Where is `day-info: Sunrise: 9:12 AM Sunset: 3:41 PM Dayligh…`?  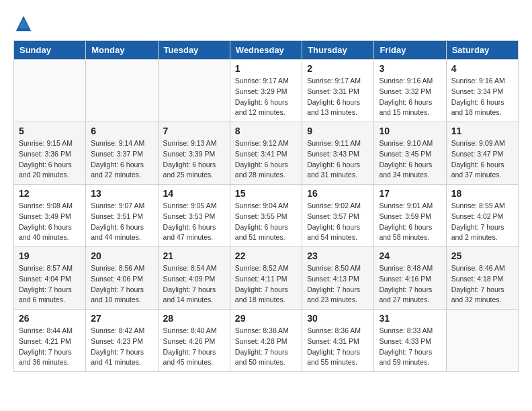
day-info: Sunrise: 9:12 AM Sunset: 3:41 PM Dayligh… is located at coordinates (266, 160).